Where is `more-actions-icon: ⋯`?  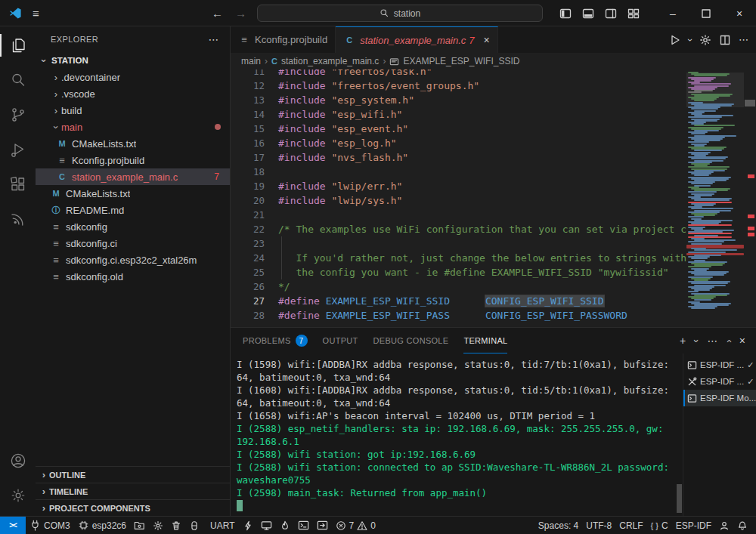 more-actions-icon: ⋯ is located at coordinates (214, 39).